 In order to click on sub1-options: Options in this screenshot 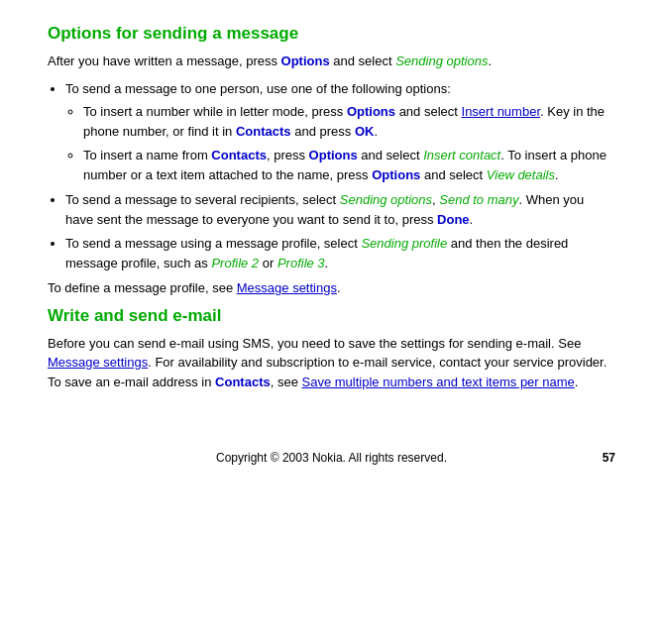, I will do `click(371, 111)`.